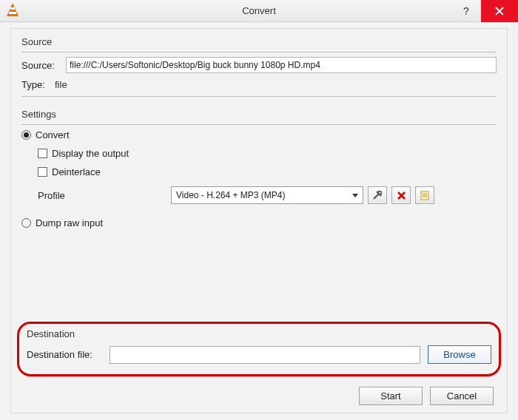 This screenshot has width=518, height=420. I want to click on source-input, so click(281, 65).